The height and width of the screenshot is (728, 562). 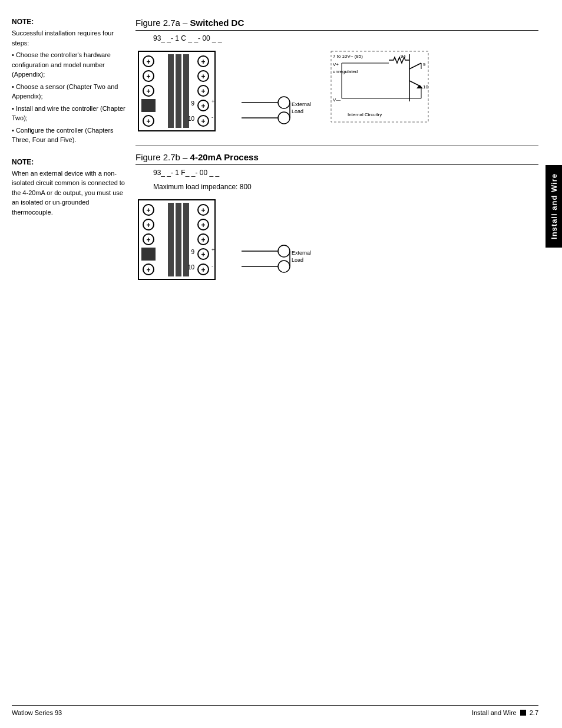 What do you see at coordinates (505, 713) in the screenshot?
I see `footer-right: Install and Wire 2.7` at bounding box center [505, 713].